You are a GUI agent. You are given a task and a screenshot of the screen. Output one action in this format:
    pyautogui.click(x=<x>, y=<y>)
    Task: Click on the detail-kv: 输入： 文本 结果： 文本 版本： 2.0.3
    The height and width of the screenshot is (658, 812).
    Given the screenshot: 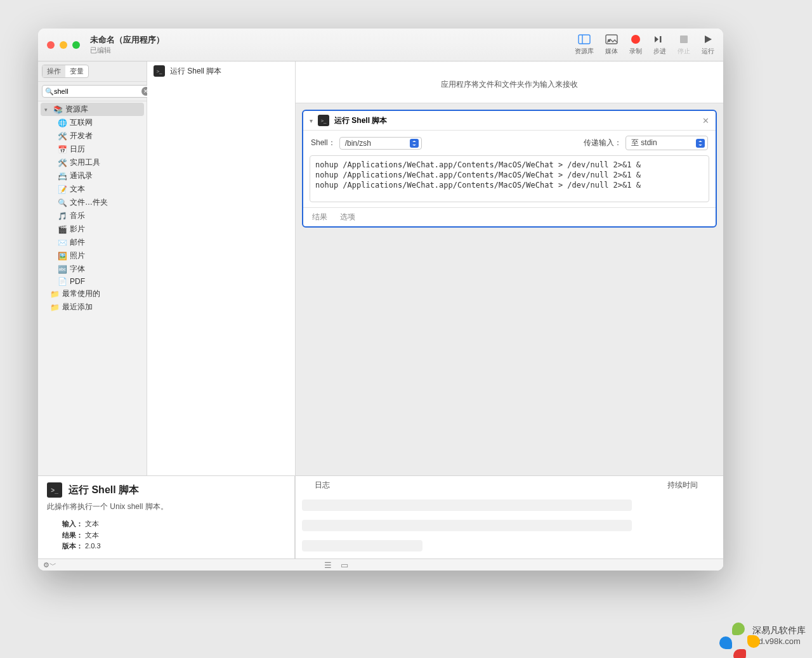 What is the action you would take?
    pyautogui.click(x=166, y=535)
    